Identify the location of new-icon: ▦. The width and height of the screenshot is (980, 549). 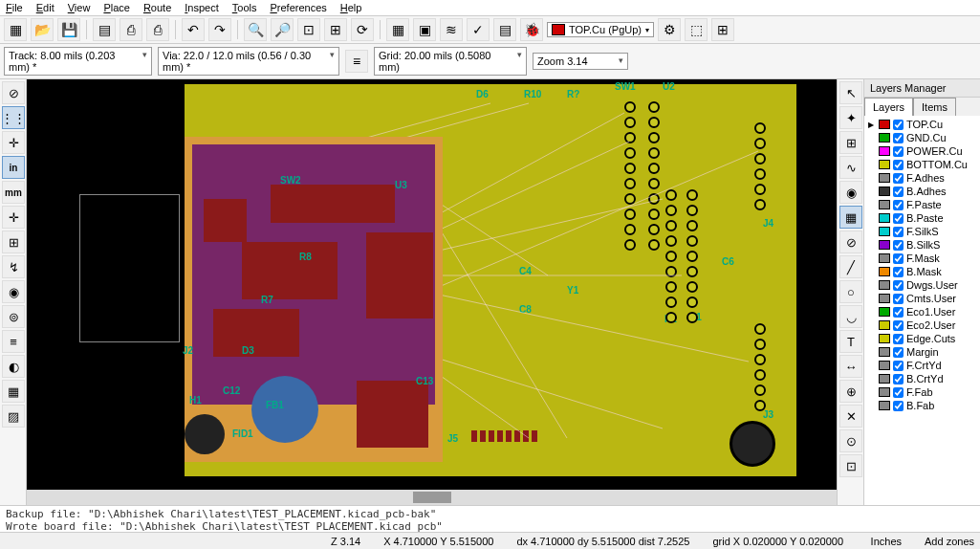
(15, 30).